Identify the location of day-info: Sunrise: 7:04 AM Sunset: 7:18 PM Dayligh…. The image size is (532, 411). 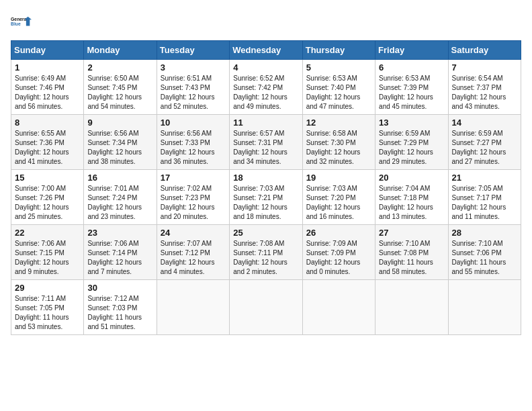
(411, 203).